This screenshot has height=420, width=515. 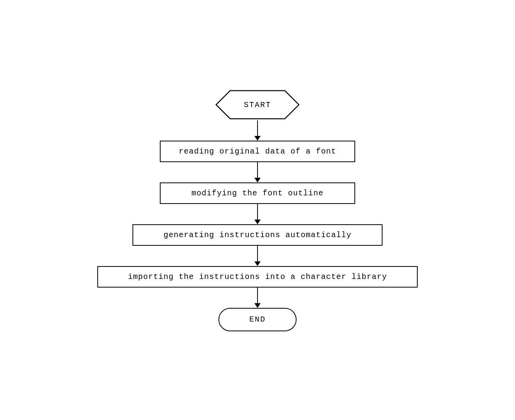 I want to click on step-4-box: importing the instructions into a charac…, so click(x=258, y=277).